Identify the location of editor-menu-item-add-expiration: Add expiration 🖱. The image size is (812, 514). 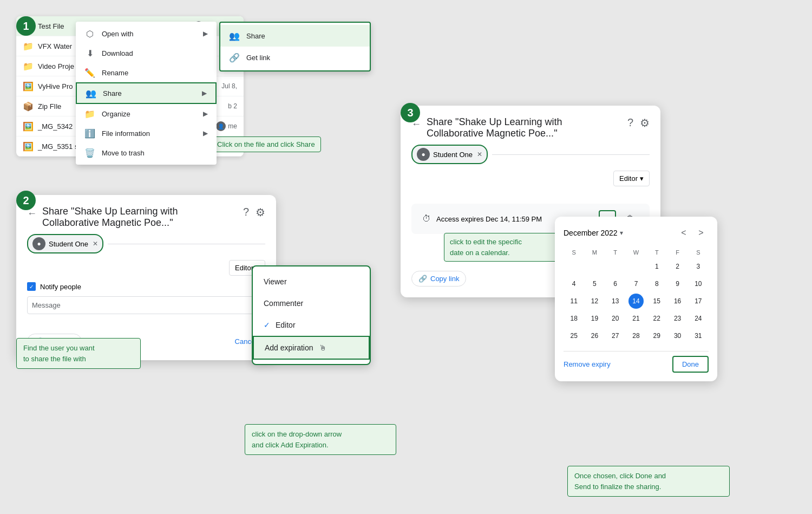
(311, 348).